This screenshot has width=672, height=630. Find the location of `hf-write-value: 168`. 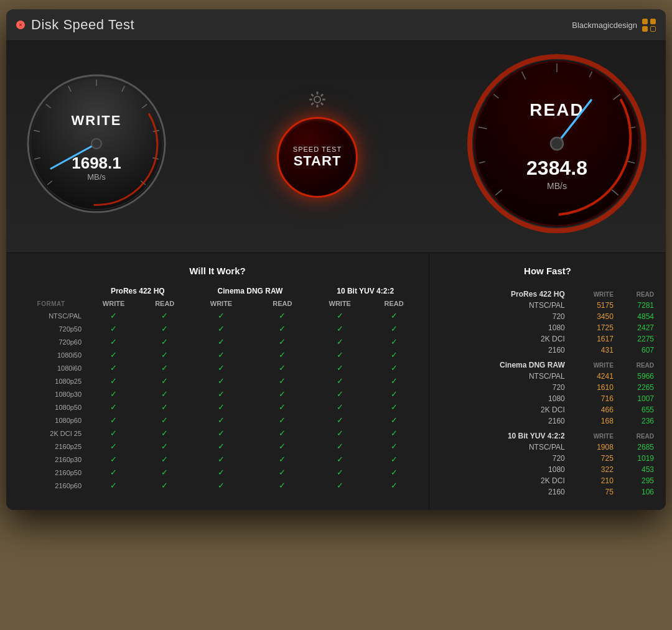

hf-write-value: 168 is located at coordinates (594, 421).